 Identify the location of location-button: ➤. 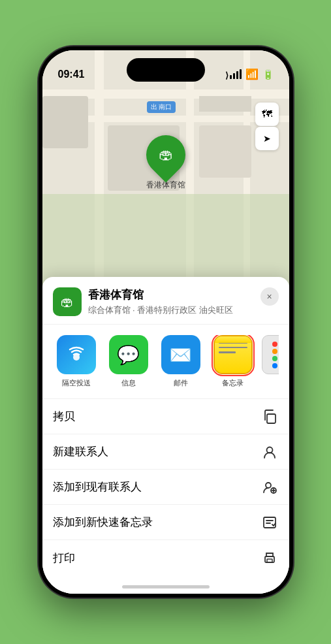
(267, 138).